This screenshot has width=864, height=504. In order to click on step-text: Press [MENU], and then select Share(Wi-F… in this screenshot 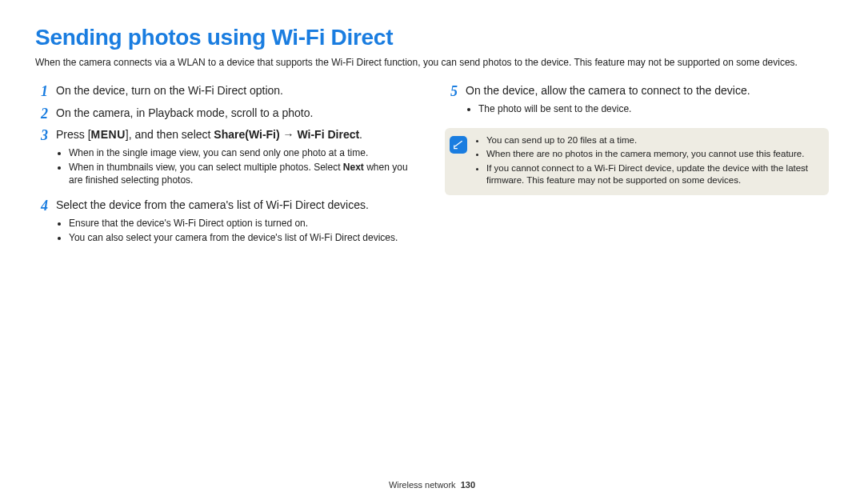, I will do `click(238, 135)`.